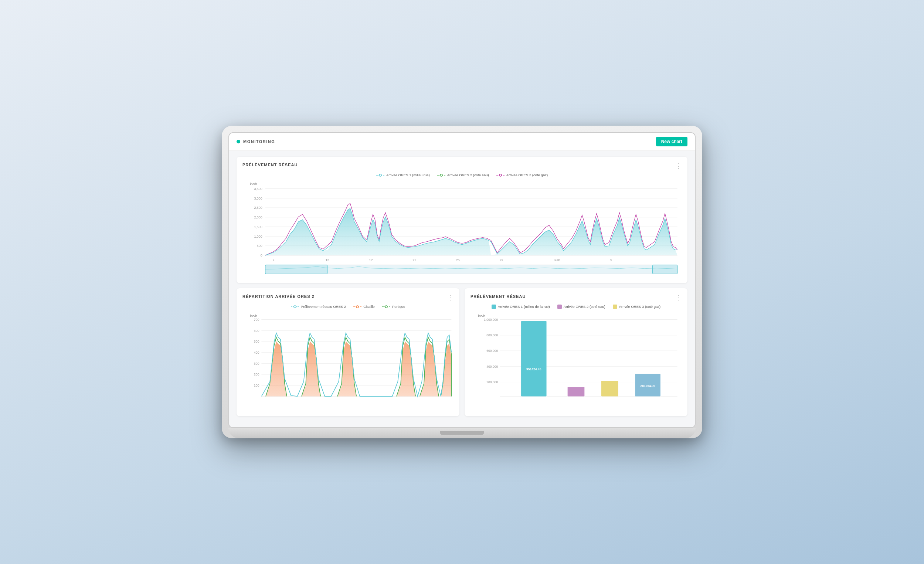 The image size is (924, 564). I want to click on legend-item-3-3: Arrivée ORES 3 (coté gaz), so click(637, 307).